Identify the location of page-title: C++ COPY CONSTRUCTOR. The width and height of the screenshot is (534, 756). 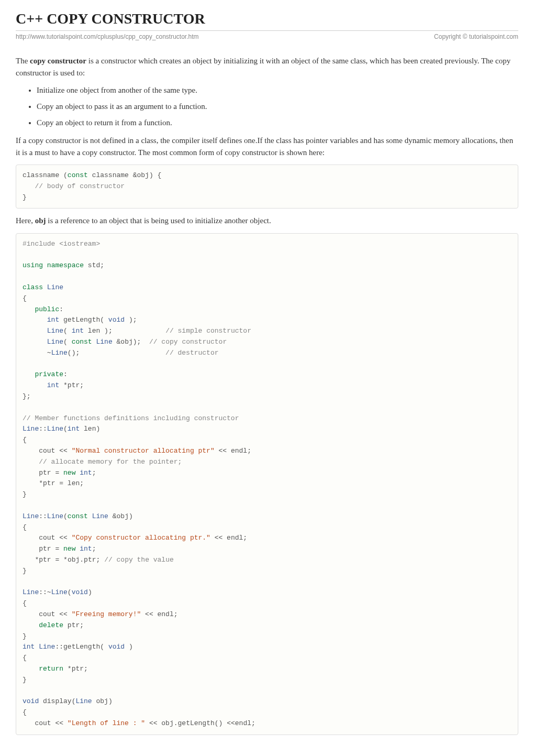
(267, 21).